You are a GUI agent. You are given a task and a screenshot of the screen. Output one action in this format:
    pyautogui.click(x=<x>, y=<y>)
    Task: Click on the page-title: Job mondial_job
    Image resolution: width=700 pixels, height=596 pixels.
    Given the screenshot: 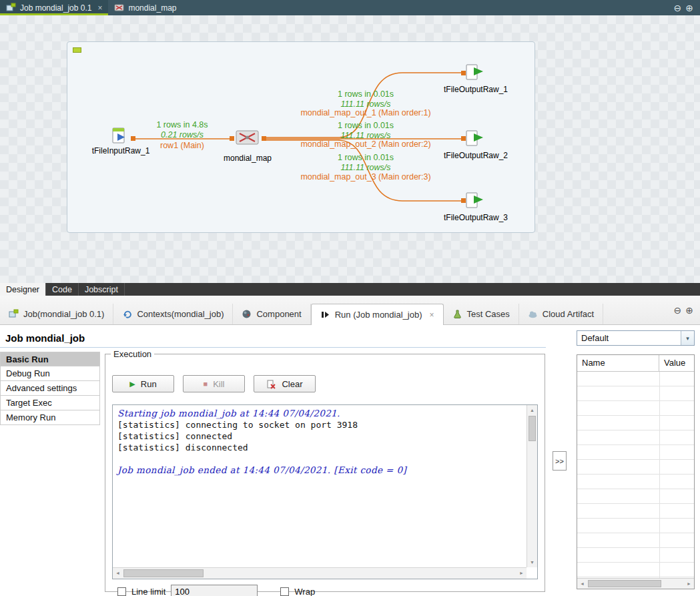 What is the action you would take?
    pyautogui.click(x=273, y=336)
    